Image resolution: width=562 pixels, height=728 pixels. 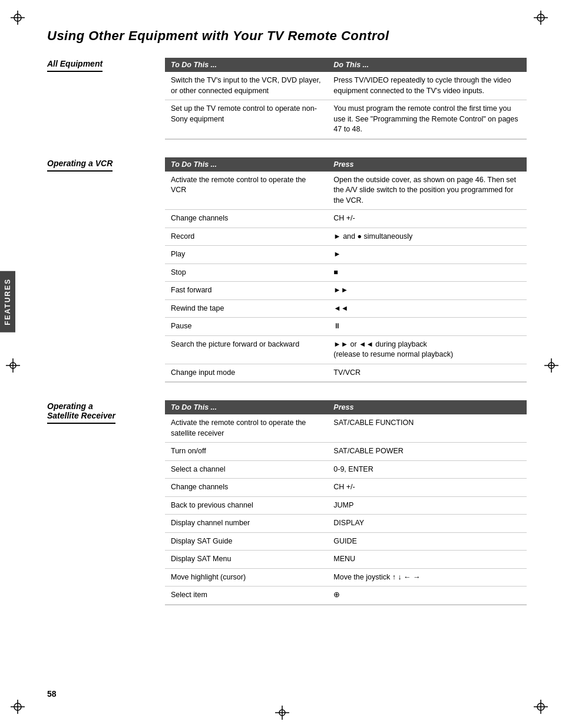 I want to click on table-row: Display SAT MenuMENU, so click(x=346, y=560).